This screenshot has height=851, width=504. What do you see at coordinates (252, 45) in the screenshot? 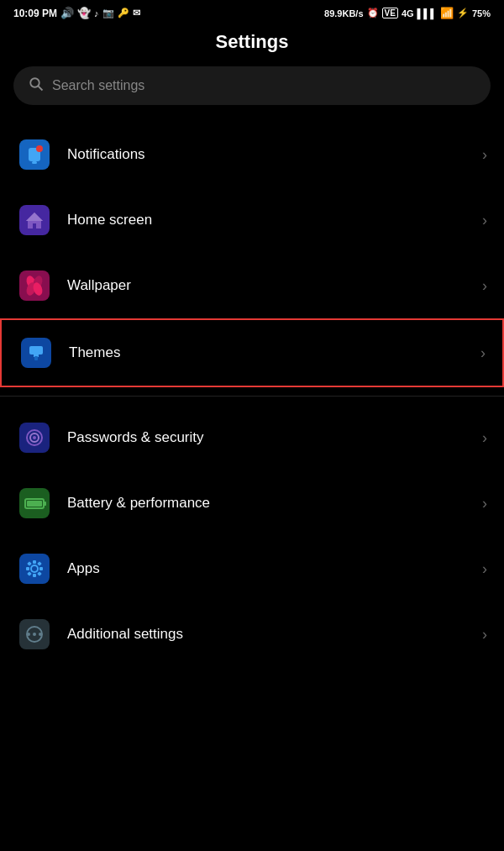
I see `page-header: Settings` at bounding box center [252, 45].